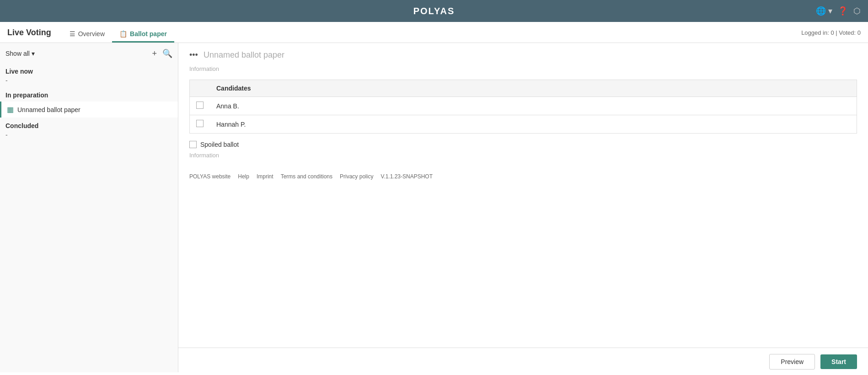  What do you see at coordinates (533, 124) in the screenshot?
I see `candidate-hannah-name: Hannah P.` at bounding box center [533, 124].